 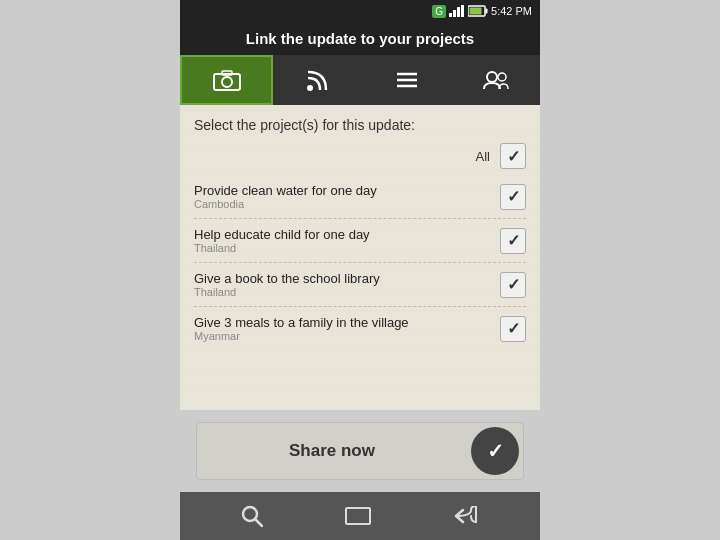 I want to click on signal-icon, so click(x=457, y=11).